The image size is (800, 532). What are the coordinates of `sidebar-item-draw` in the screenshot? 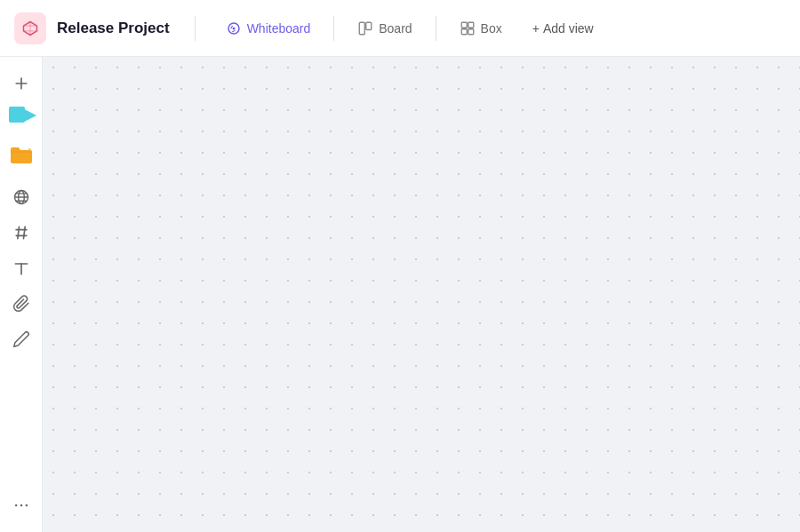 It's located at (21, 339).